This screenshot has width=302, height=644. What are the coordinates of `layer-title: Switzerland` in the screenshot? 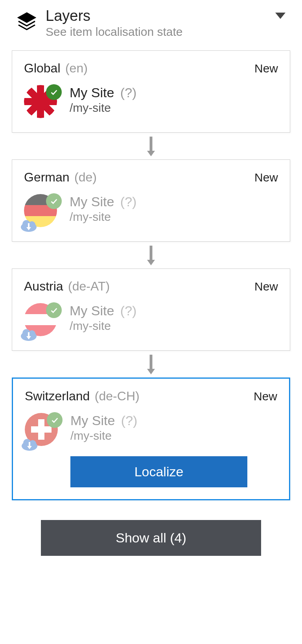 It's located at (57, 396).